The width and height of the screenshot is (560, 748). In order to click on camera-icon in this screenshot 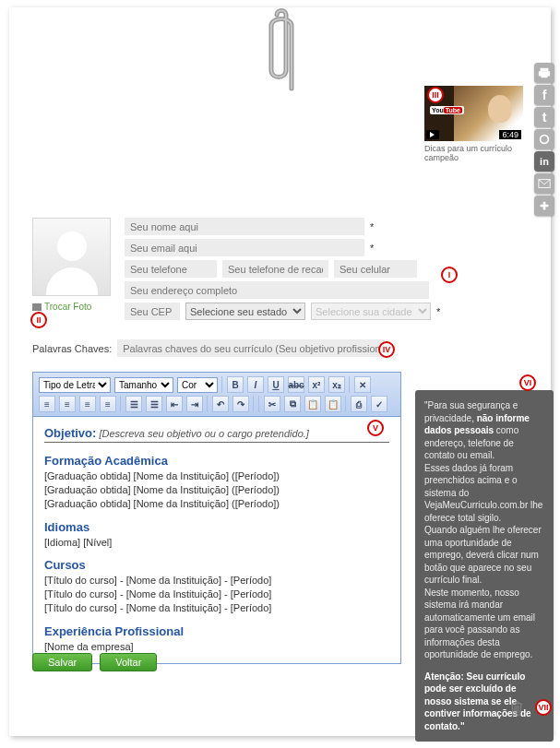, I will do `click(37, 307)`.